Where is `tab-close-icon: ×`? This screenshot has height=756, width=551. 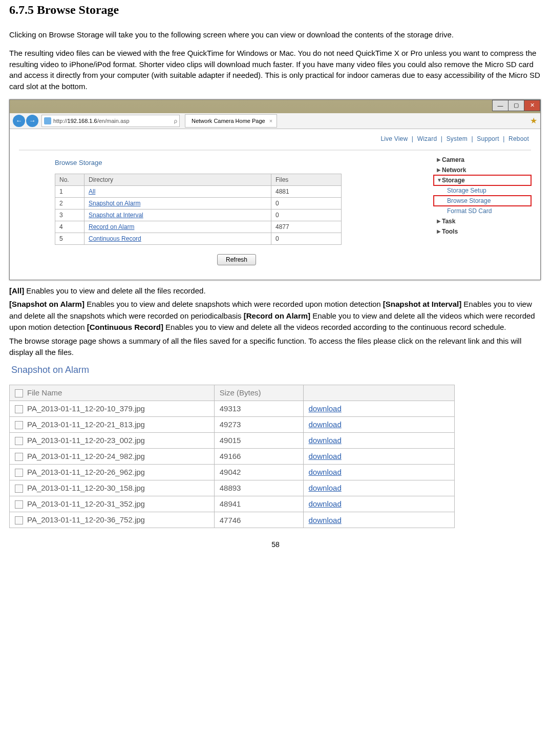 tab-close-icon: × is located at coordinates (271, 121).